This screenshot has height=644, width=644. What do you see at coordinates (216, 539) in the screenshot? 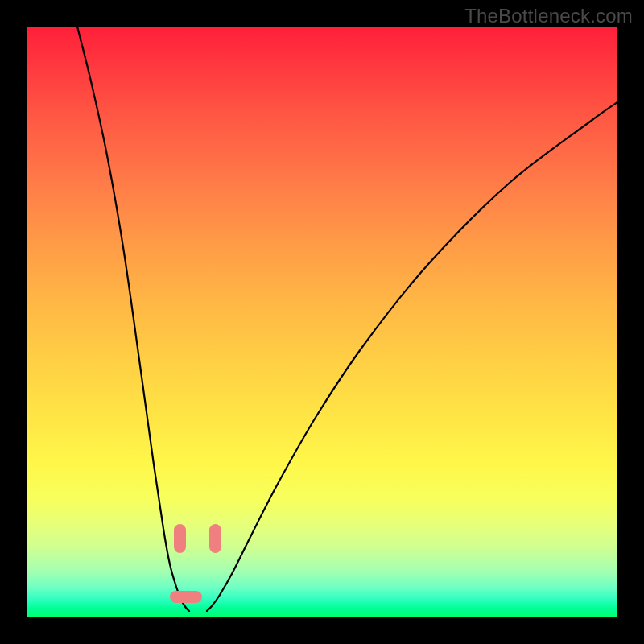
I see `right-marker` at bounding box center [216, 539].